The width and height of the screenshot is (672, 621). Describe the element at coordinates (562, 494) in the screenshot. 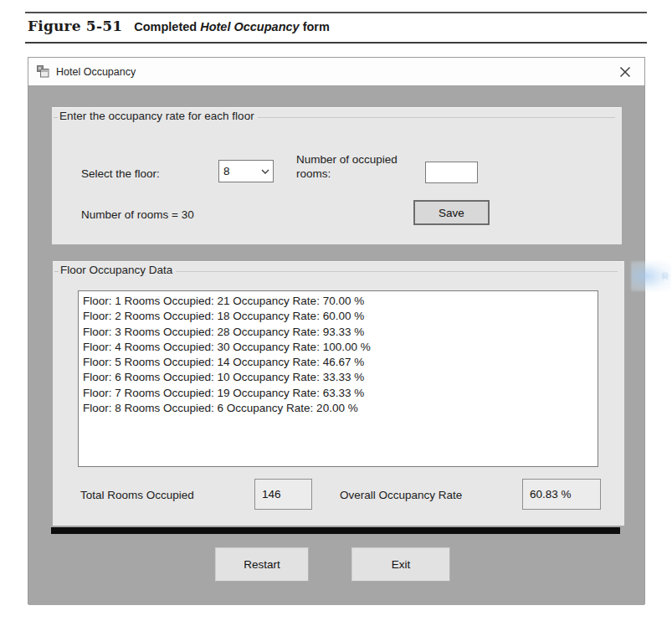

I see `overall-rate-value: 60.83 %` at that location.